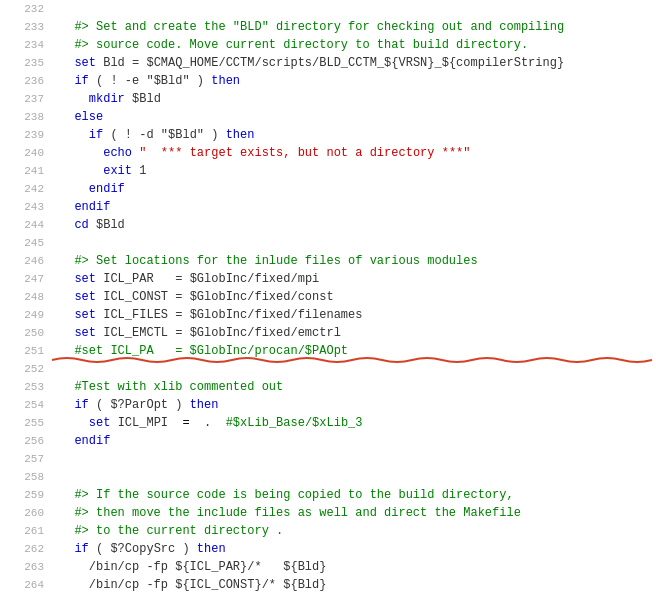 The height and width of the screenshot is (600, 656). I want to click on code-line: 241 exit 1, so click(328, 171).